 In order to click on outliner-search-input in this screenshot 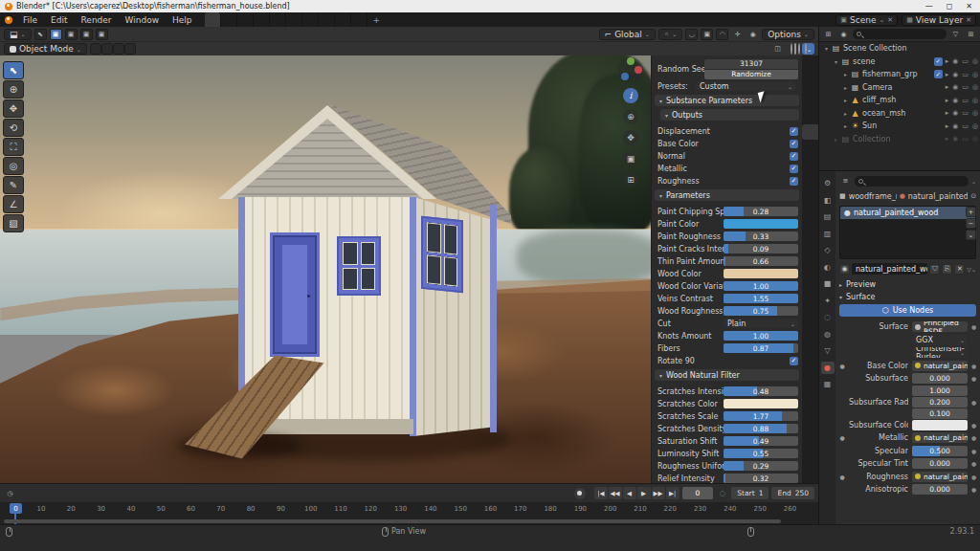, I will do `click(900, 34)`.